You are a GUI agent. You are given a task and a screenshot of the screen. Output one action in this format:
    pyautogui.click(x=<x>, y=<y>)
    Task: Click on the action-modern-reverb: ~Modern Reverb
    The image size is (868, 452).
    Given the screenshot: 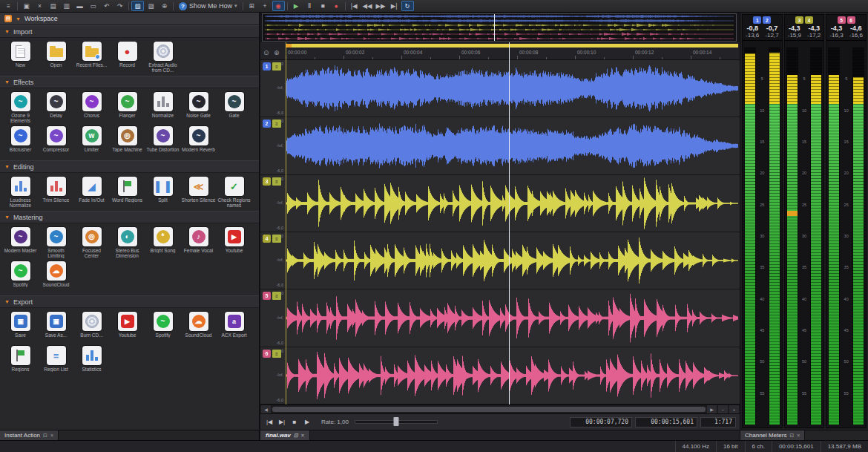 What is the action you would take?
    pyautogui.click(x=199, y=141)
    